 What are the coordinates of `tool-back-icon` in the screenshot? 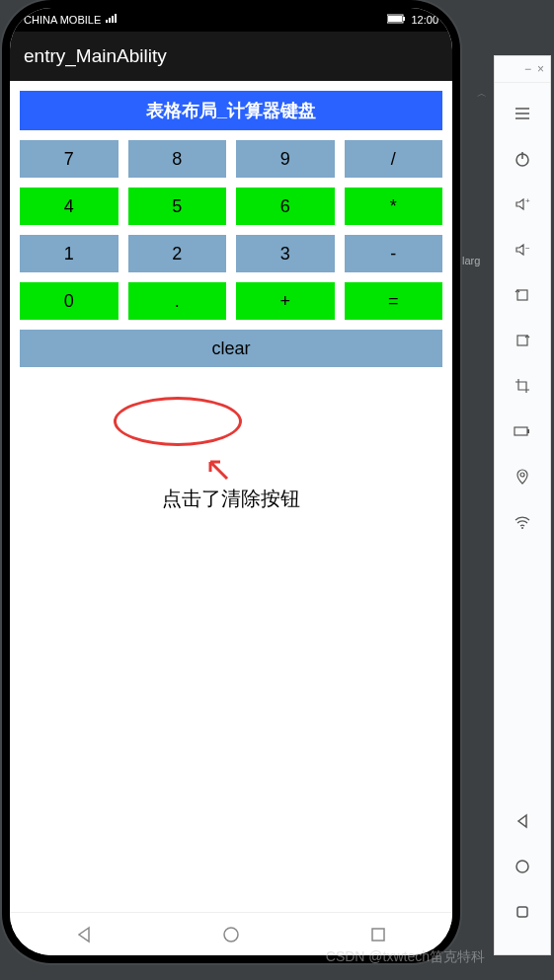 It's located at (522, 821).